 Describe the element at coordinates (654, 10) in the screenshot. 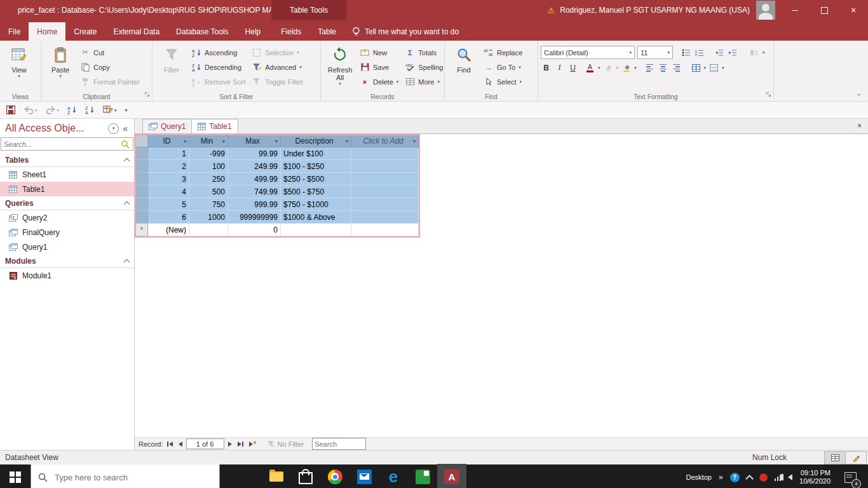

I see `user-name: Rodriguez, Manuel P SGT USARMY NG MAANG …` at that location.